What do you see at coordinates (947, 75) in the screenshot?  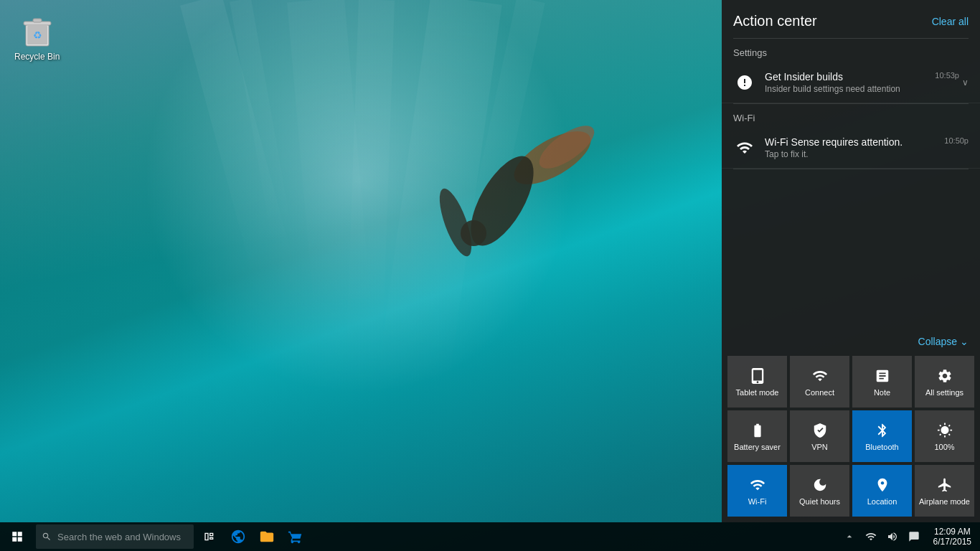 I see `settings-notif-time: 10:53p` at bounding box center [947, 75].